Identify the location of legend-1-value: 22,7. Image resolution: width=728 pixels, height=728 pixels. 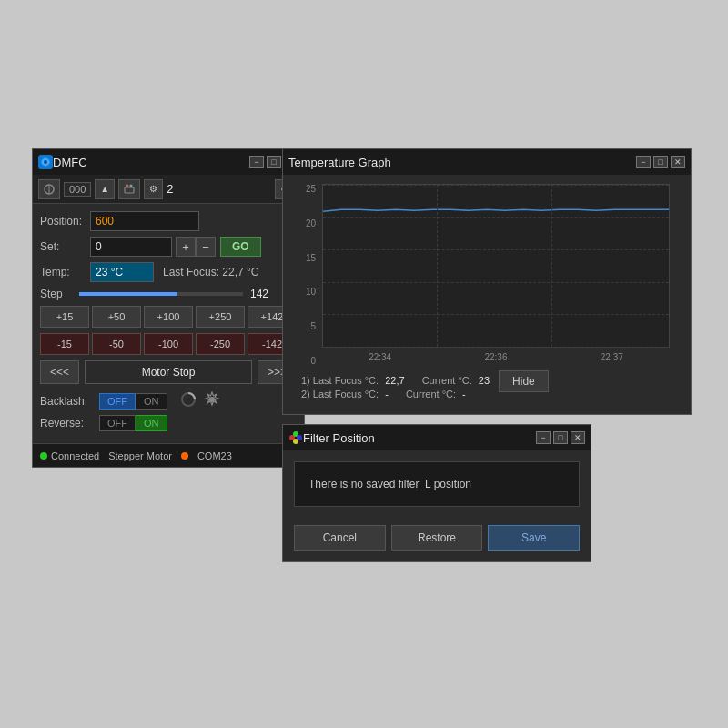
(395, 380).